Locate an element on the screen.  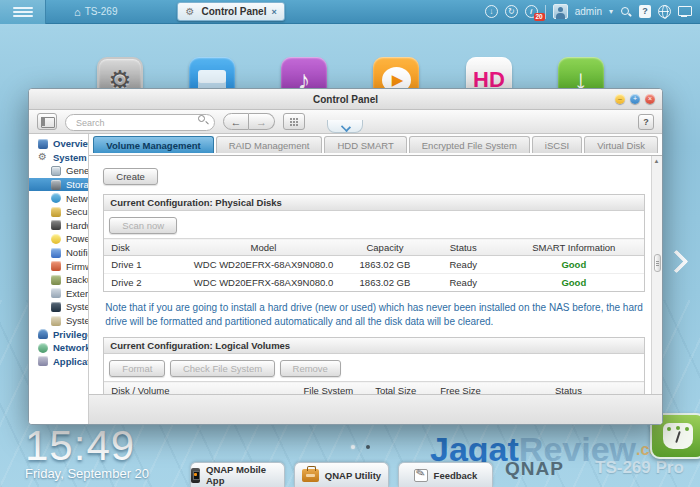
cell-capacity: 1863.02 GB is located at coordinates (385, 265).